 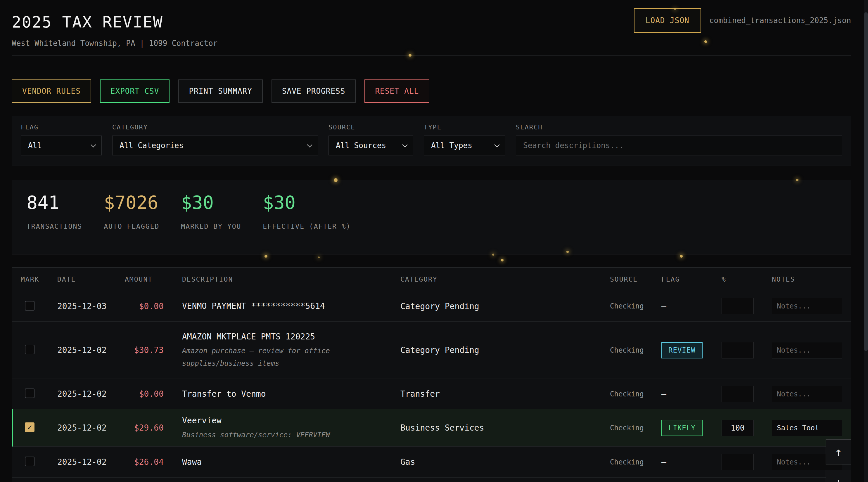 I want to click on chevron-down-icon: All Categories, so click(x=215, y=146).